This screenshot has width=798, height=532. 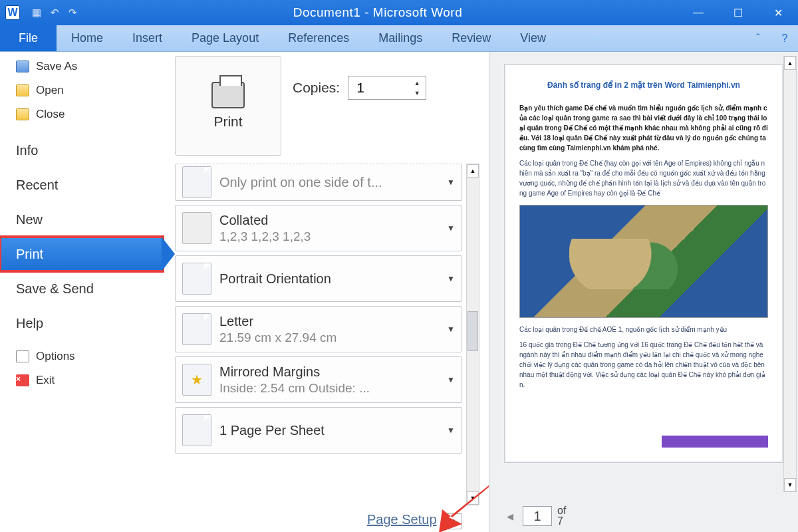 What do you see at coordinates (471, 39) in the screenshot?
I see `tab-review: Review` at bounding box center [471, 39].